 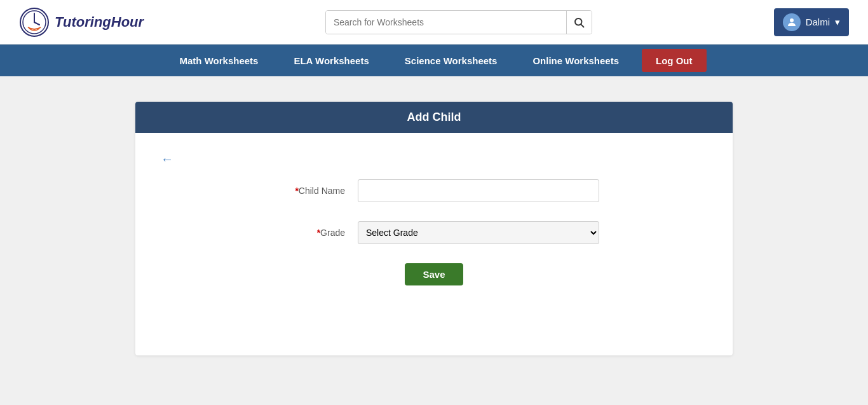 What do you see at coordinates (478, 191) in the screenshot?
I see `child-name-input` at bounding box center [478, 191].